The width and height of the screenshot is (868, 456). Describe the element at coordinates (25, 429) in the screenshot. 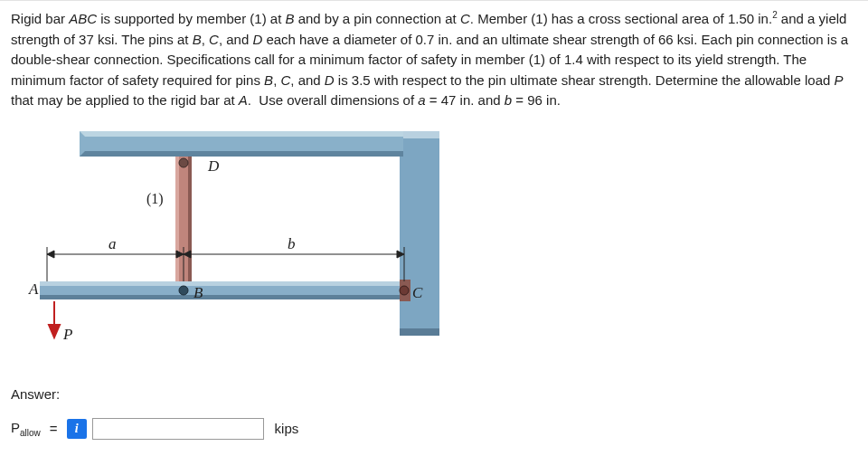

I see `answer-variable: Pallow` at that location.